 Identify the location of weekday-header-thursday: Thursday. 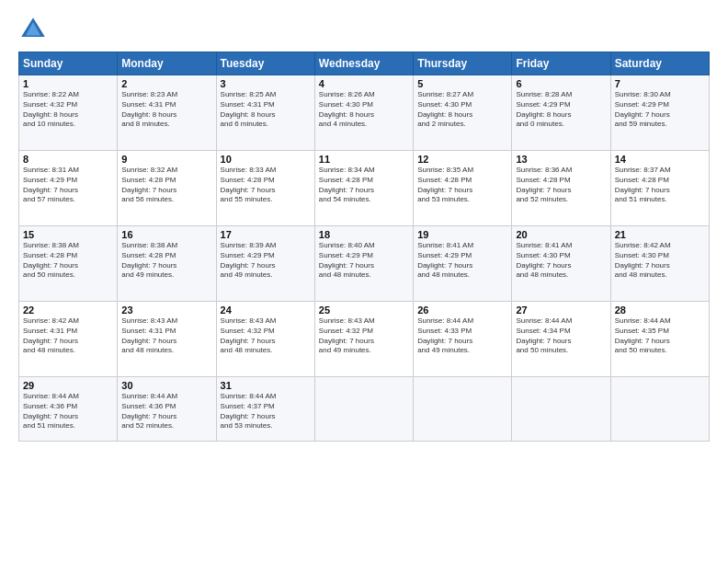
(463, 64).